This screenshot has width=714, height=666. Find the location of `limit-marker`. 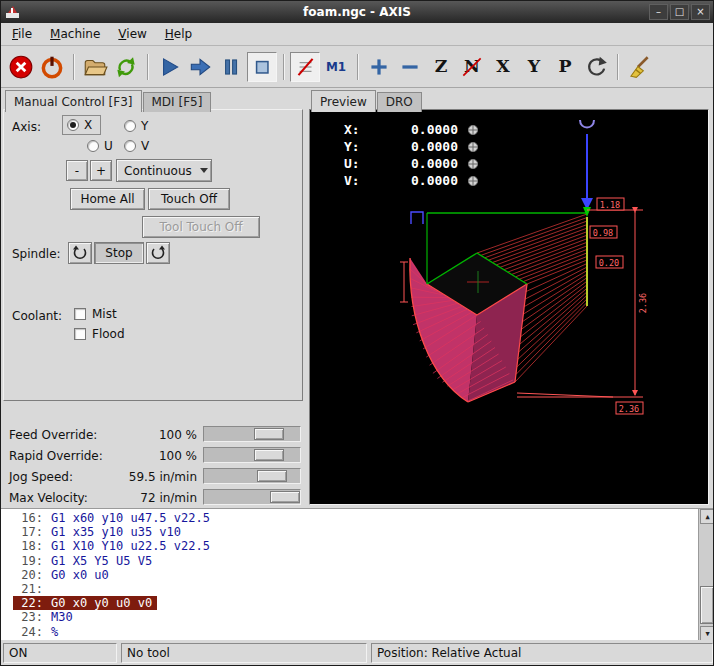

limit-marker is located at coordinates (417, 218).